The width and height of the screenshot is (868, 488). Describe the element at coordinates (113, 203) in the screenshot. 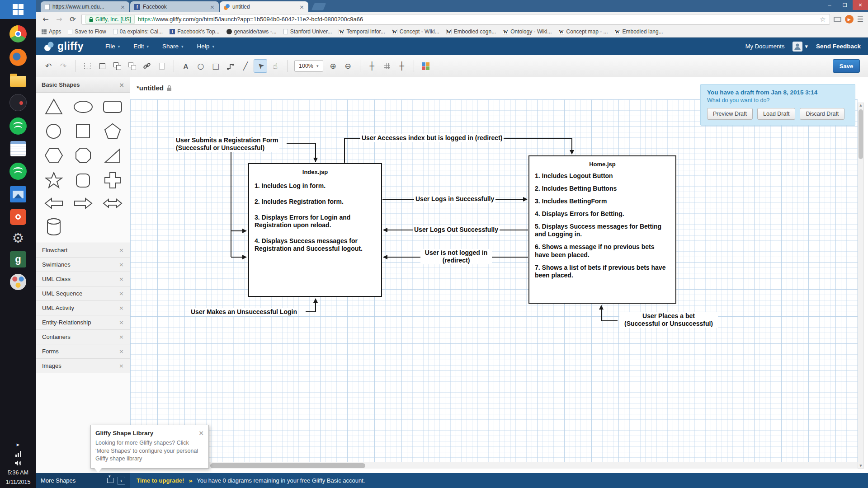

I see `shape-arrow-double` at that location.